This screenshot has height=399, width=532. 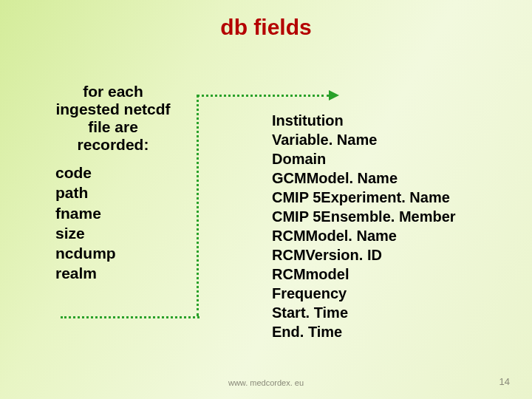 I want to click on list-item: fname, so click(x=86, y=213).